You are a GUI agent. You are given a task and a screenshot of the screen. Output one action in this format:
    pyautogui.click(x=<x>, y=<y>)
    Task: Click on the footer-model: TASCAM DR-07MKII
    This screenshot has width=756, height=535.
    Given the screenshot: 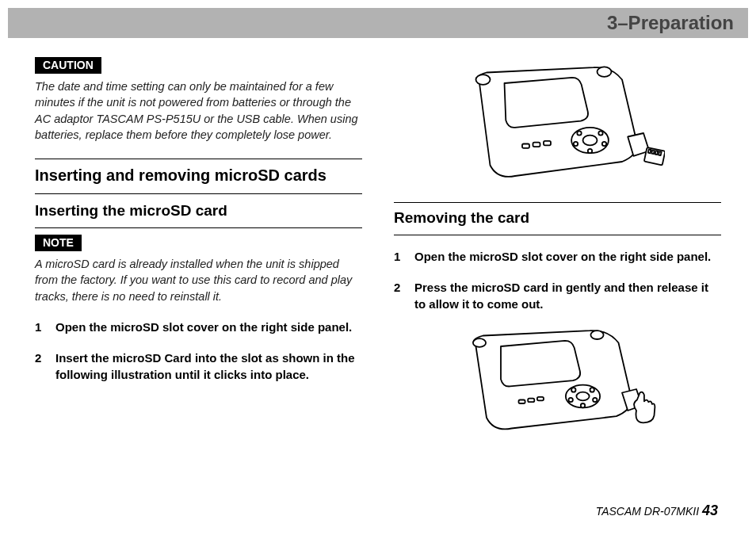 What is the action you would take?
    pyautogui.click(x=647, y=511)
    